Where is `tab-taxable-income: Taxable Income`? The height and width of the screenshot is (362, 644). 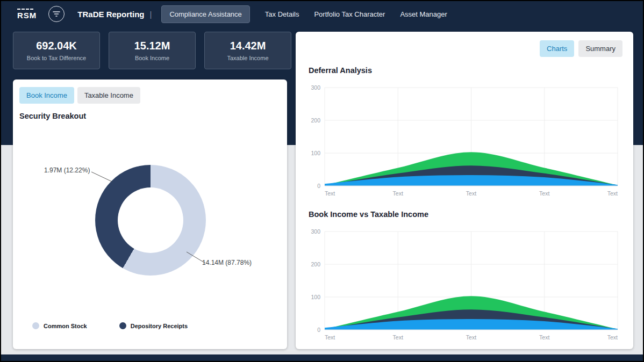 tab-taxable-income: Taxable Income is located at coordinates (109, 96).